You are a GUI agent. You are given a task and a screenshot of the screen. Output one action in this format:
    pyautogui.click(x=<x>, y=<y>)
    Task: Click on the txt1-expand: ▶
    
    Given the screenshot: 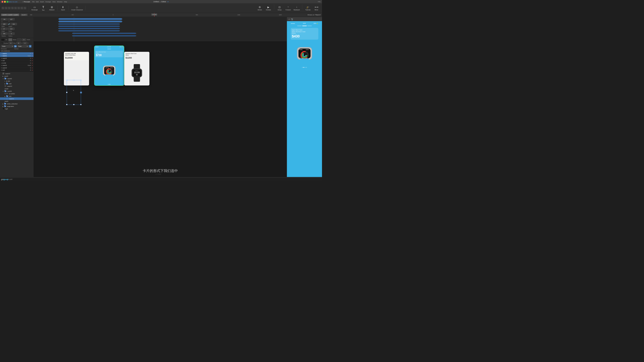 What is the action you would take?
    pyautogui.click(x=5, y=96)
    